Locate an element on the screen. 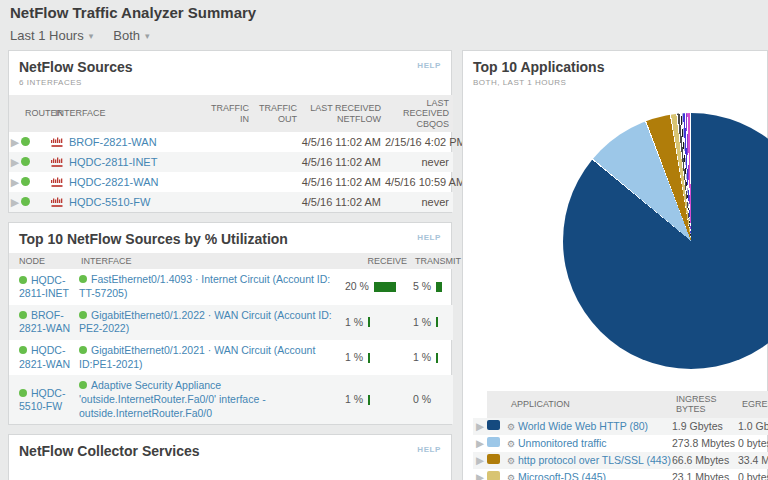 Image resolution: width=768 pixels, height=480 pixels. table-row: ▶ ⚙ Unmonitored traffic 273.8 Mbytes 0 b… is located at coordinates (620, 444).